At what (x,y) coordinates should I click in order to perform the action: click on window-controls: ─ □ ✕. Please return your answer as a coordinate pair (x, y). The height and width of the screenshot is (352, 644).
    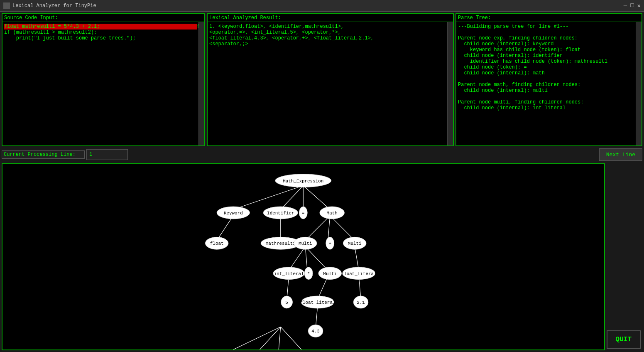
    Looking at the image, I should click on (632, 6).